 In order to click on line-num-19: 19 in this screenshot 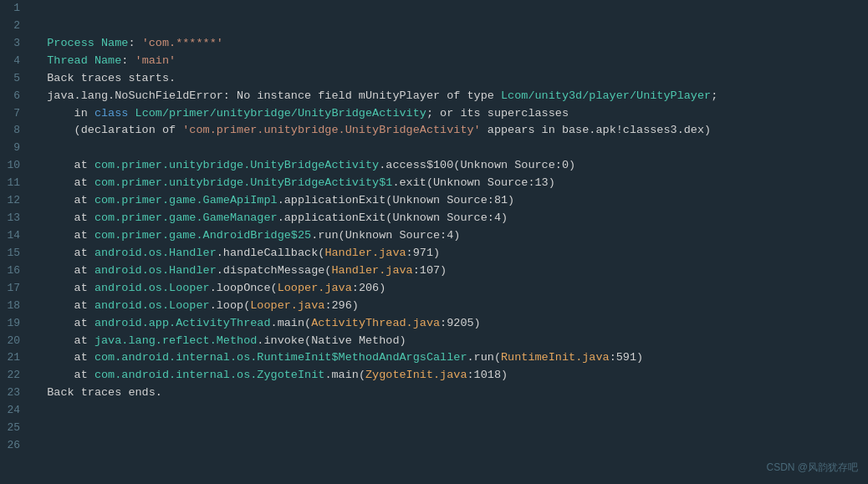, I will do `click(17, 324)`.